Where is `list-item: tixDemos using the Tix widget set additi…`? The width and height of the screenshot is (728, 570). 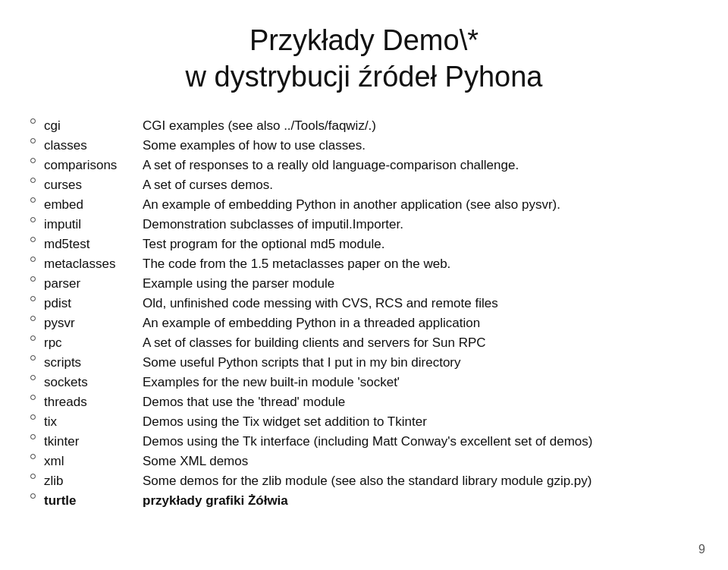 list-item: tixDemos using the Tix widget set additi… is located at coordinates (364, 422).